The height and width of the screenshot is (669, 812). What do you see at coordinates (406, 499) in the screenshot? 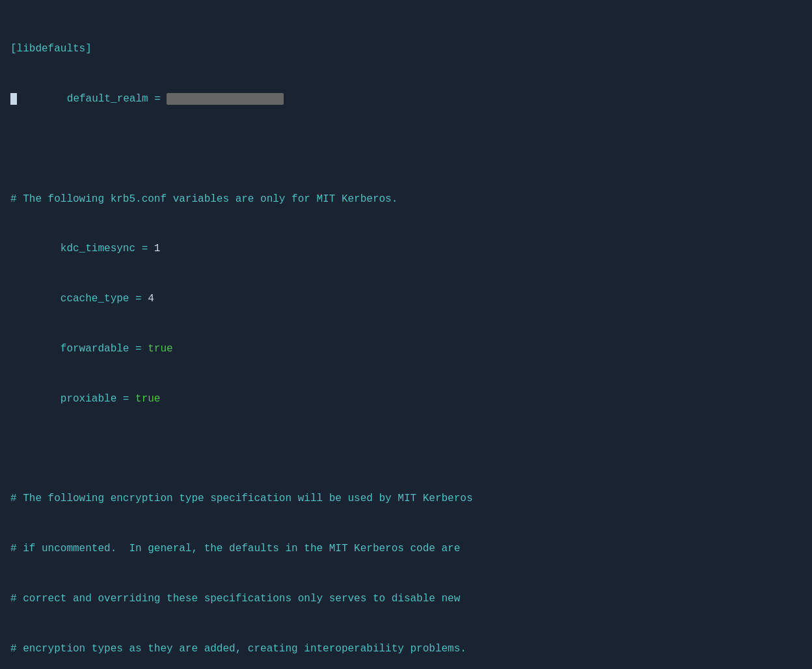
I see `line-10: # The following encryption type specific…` at bounding box center [406, 499].